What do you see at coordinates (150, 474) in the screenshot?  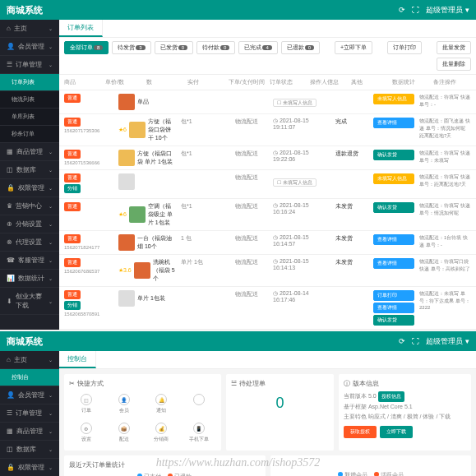 I see `legend-item: 已支付` at bounding box center [150, 474].